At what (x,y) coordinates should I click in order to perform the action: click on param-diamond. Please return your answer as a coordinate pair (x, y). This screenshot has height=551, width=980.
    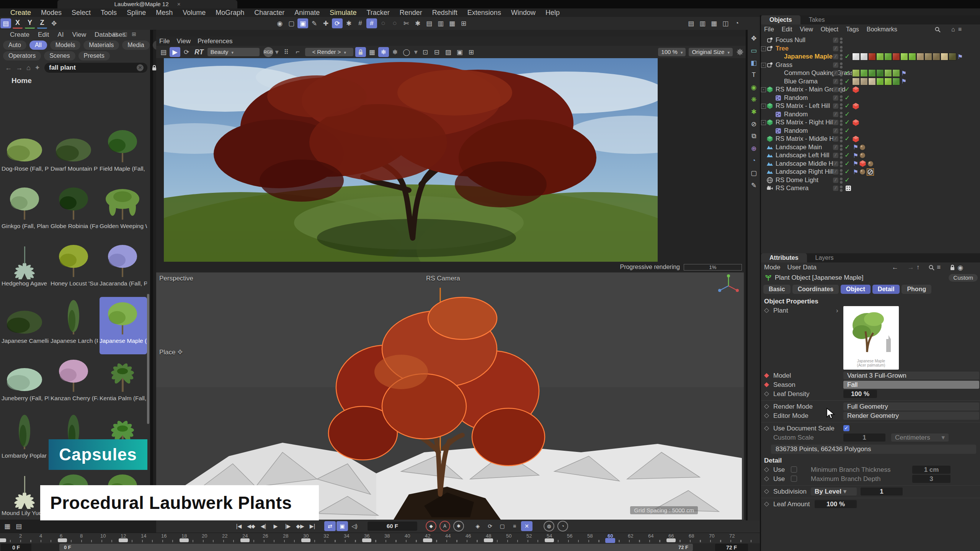
    Looking at the image, I should click on (766, 311).